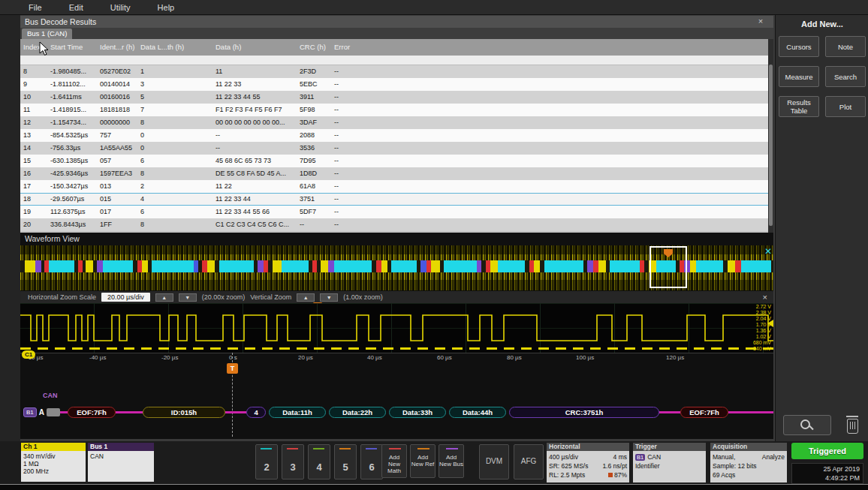 This screenshot has height=490, width=868. I want to click on table-row: 14-756.33µs1A55AA550--3536--, so click(396, 149).